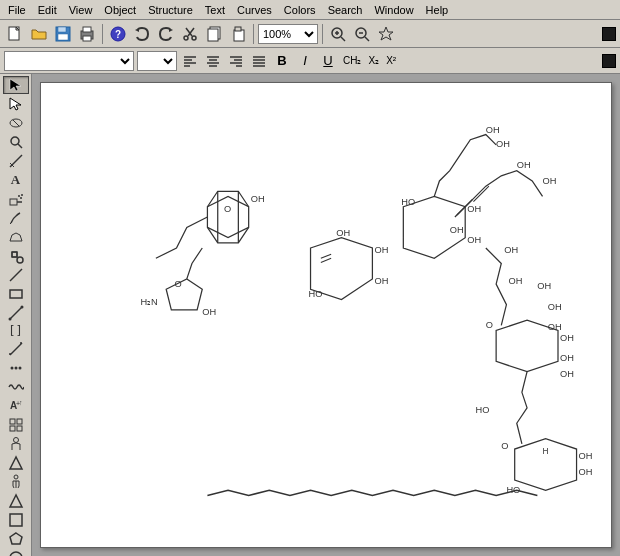 The width and height of the screenshot is (620, 556). I want to click on calligraphy-tool, so click(16, 237).